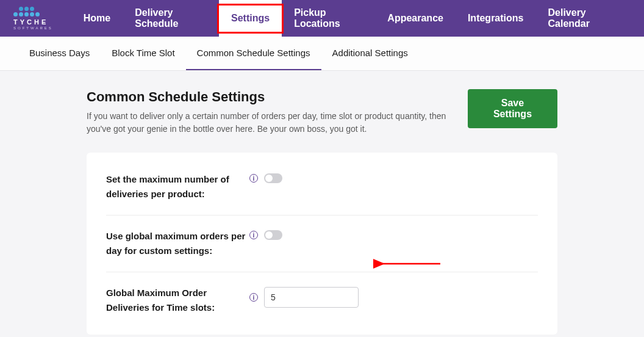  Describe the element at coordinates (178, 187) in the screenshot. I see `field-label: Set the maximum number of deliveries per…` at that location.